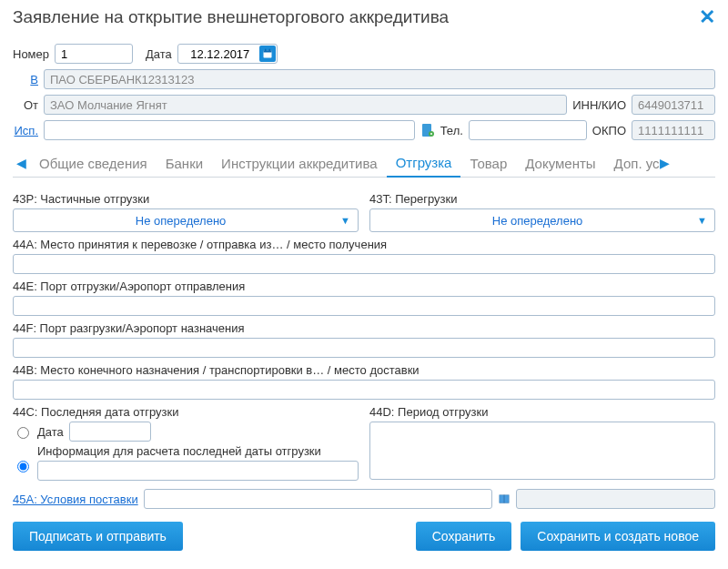 This screenshot has width=728, height=569. What do you see at coordinates (364, 370) in the screenshot?
I see `f44b-label: 44B: Место конечного назначения / трансп…` at bounding box center [364, 370].